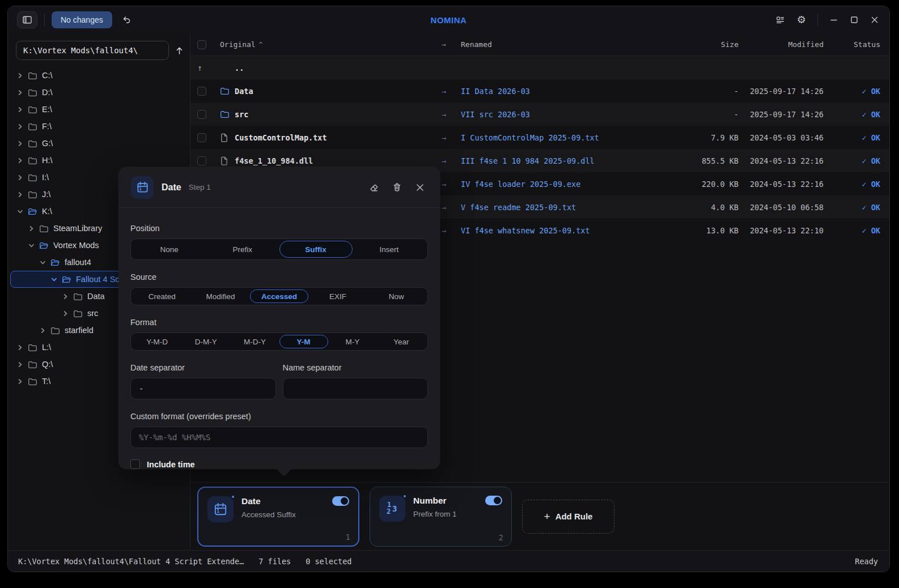 The image size is (899, 588). I want to click on segment-option-y-m-d: Y-M-D, so click(157, 342).